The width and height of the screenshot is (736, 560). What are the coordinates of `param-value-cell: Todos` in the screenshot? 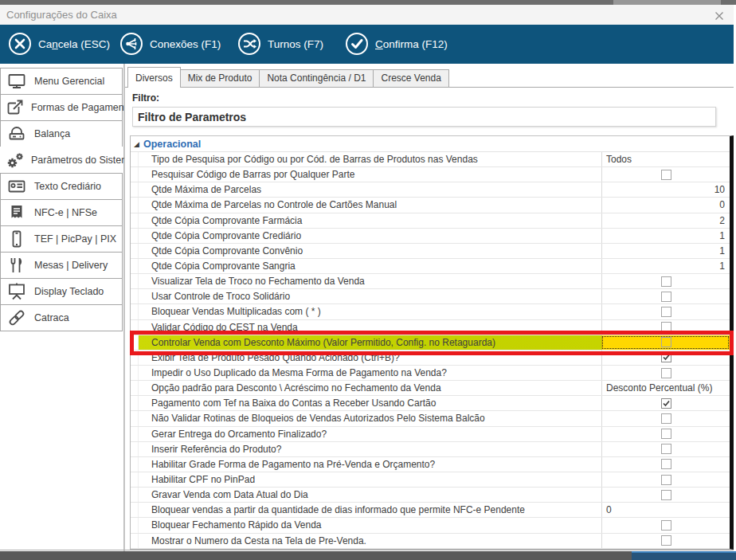 It's located at (666, 159).